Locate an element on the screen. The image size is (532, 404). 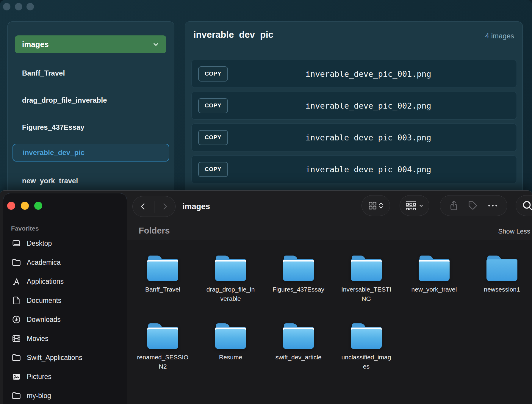
folder-tile-unclassified-images: unclassified_imag es is located at coordinates (366, 347).